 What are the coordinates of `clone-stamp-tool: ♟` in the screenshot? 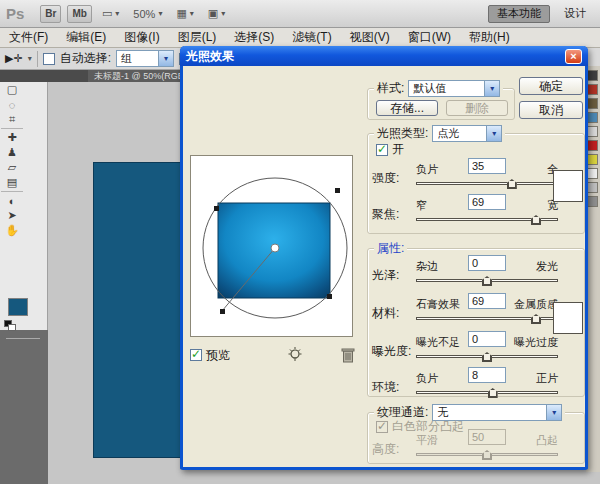 It's located at (12, 152).